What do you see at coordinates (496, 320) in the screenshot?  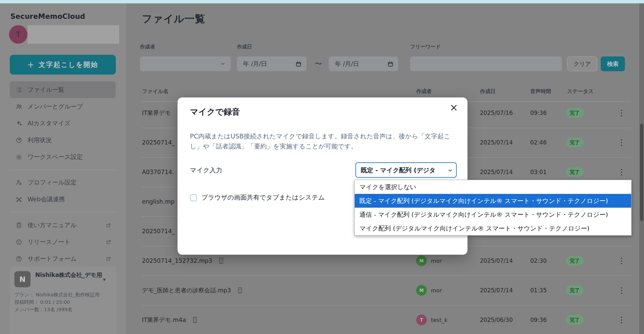 I see `file-created-date: 2025/06/30` at bounding box center [496, 320].